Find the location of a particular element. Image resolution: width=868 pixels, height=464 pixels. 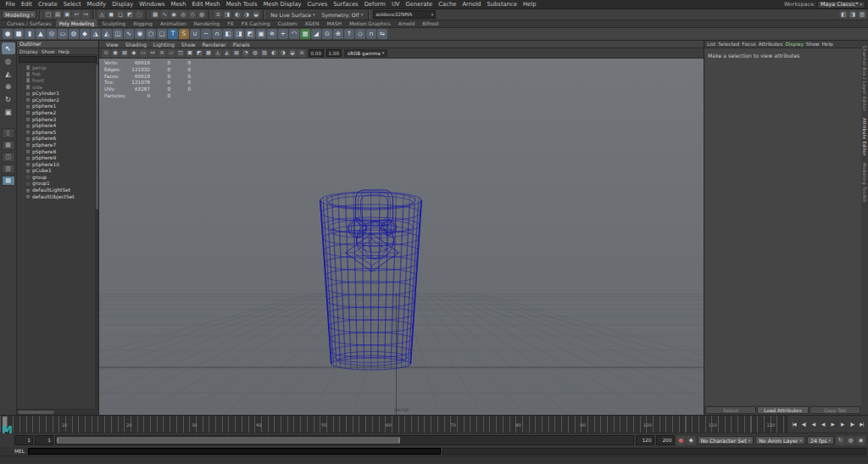

shelf-svg-icon: S is located at coordinates (184, 34).